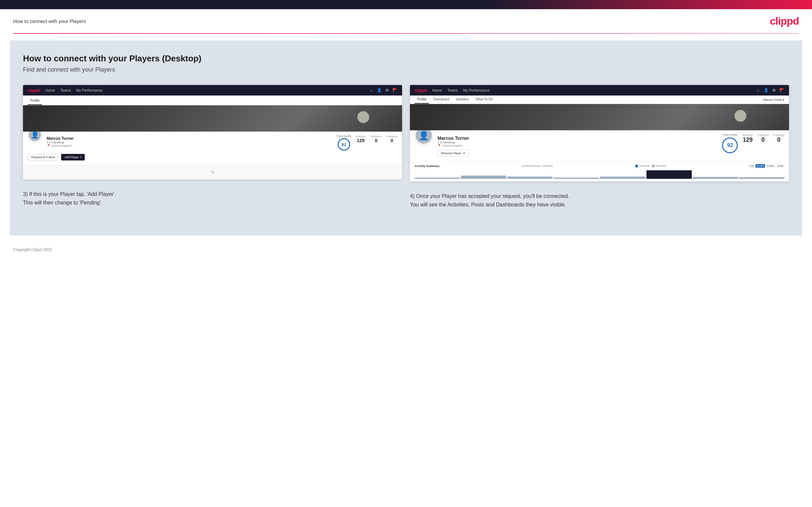  Describe the element at coordinates (406, 34) in the screenshot. I see `header-divider` at that location.